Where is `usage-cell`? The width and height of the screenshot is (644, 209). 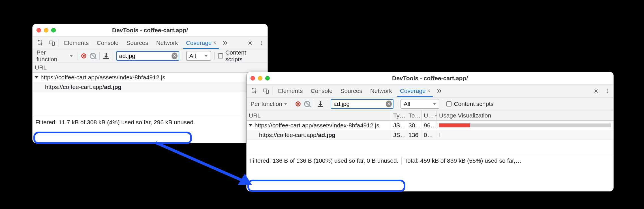
usage-cell is located at coordinates (525, 135).